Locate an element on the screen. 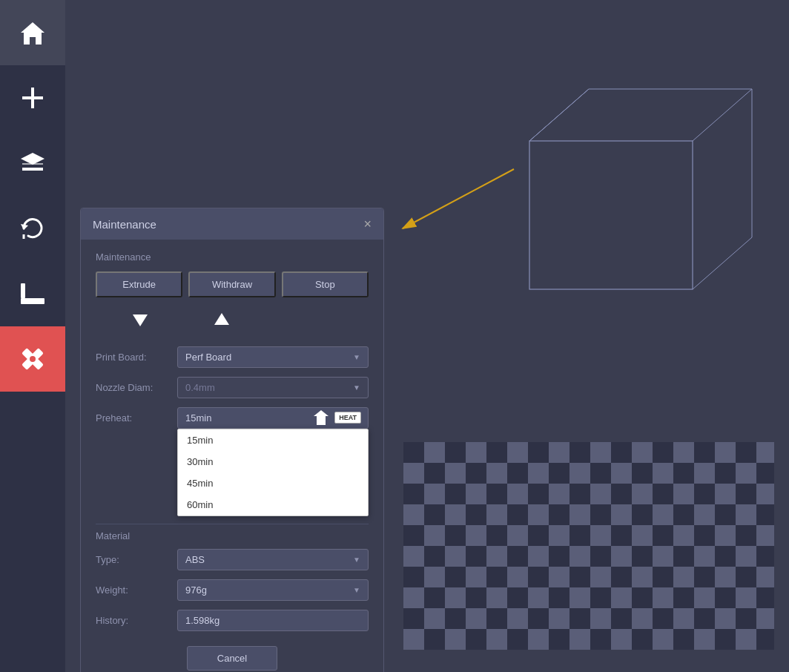 Image resolution: width=789 pixels, height=672 pixels. print-board-value: Perf Board is located at coordinates (208, 358).